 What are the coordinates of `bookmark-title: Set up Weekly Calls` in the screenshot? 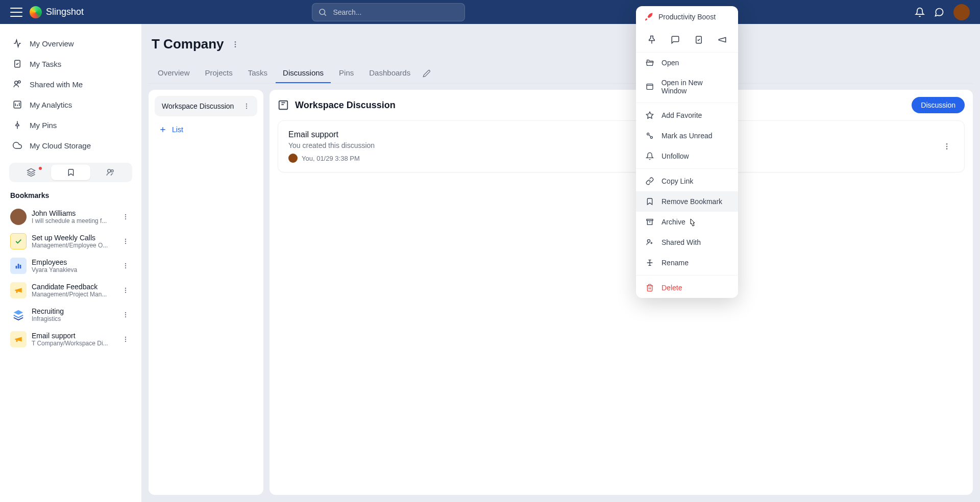 It's located at (74, 238).